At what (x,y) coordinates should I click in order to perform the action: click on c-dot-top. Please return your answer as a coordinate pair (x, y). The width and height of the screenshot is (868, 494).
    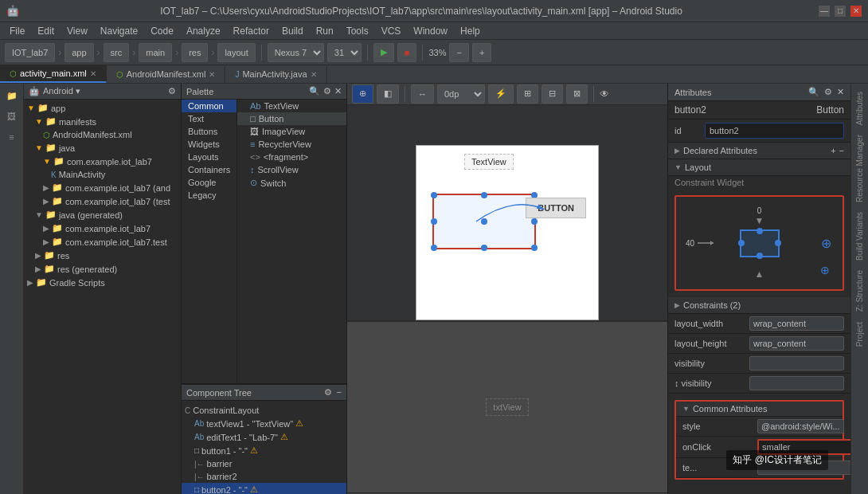
    Looking at the image, I should click on (760, 231).